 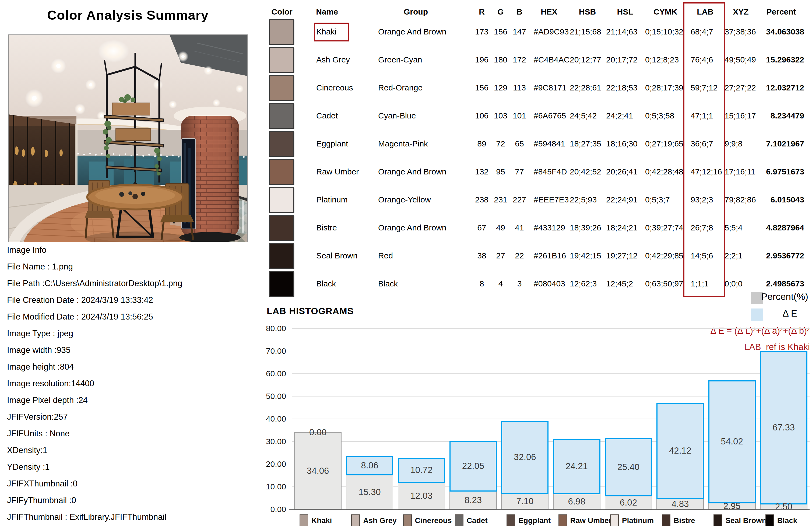 I want to click on cell-r: 38, so click(x=482, y=256).